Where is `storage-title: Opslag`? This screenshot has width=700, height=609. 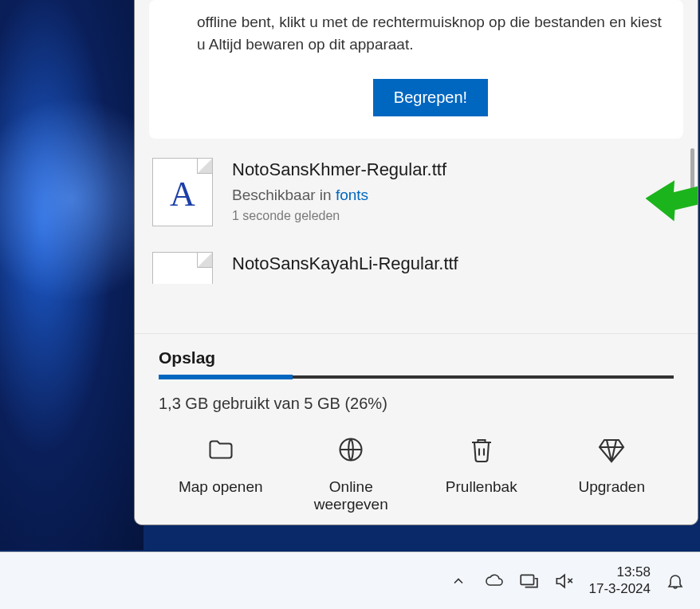
storage-title: Opslag is located at coordinates (416, 358).